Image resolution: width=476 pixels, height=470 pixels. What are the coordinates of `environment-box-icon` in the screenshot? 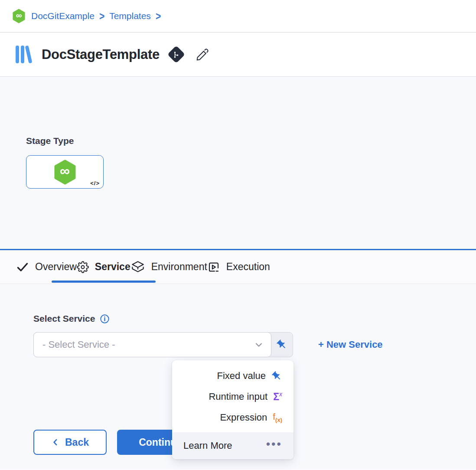 It's located at (138, 267).